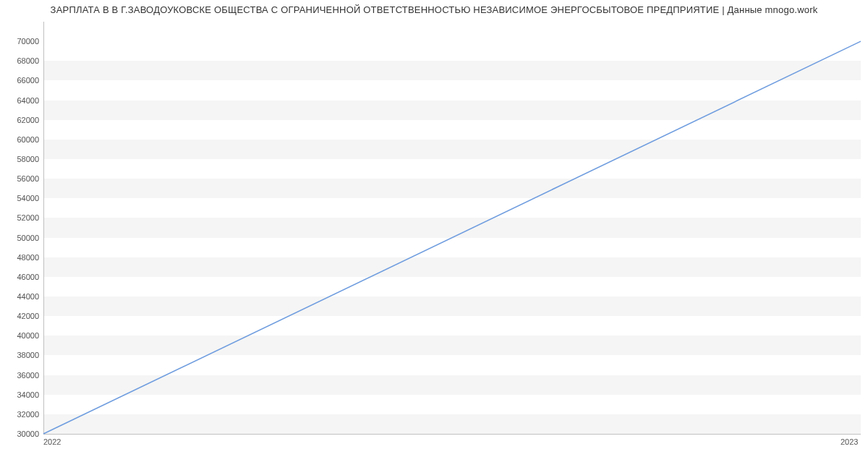  I want to click on y-tick-label: 50000, so click(22, 238).